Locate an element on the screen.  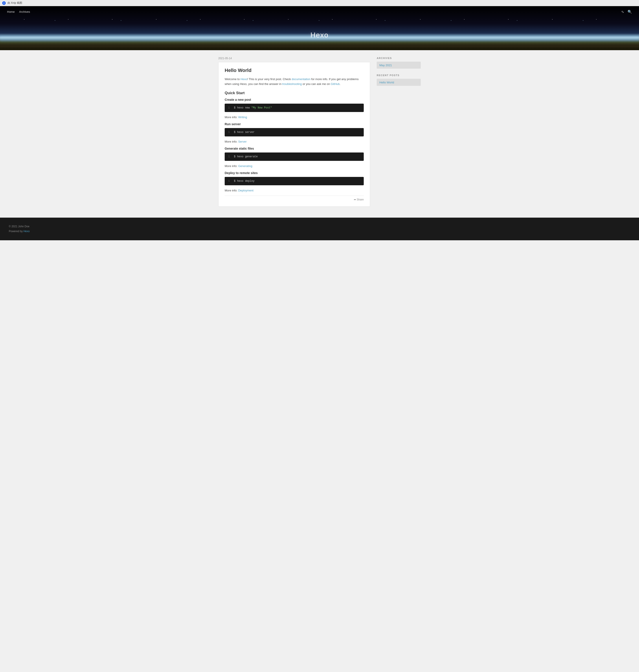
share-icon: ➦ is located at coordinates (355, 200).